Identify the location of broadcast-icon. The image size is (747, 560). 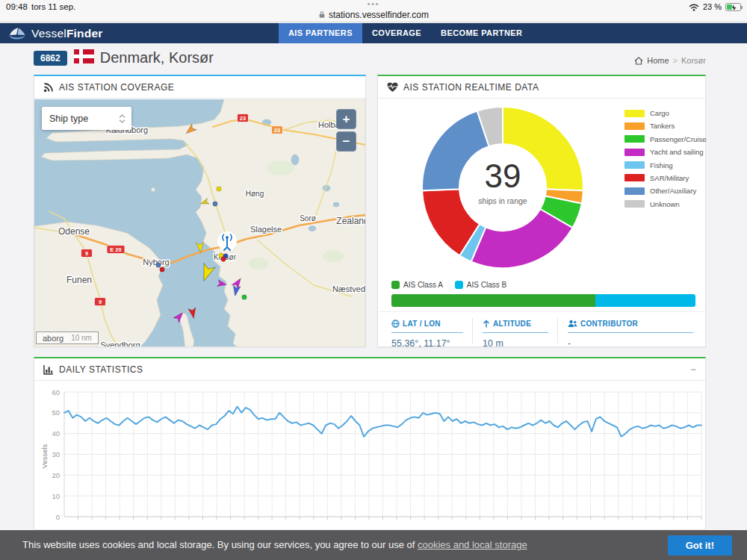
(49, 87).